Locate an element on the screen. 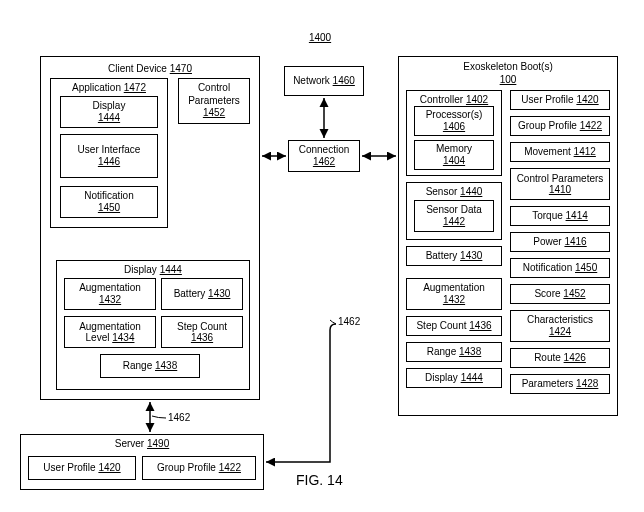 This screenshot has width=644, height=512. exo-memory-box: Memory 1404 is located at coordinates (454, 155).